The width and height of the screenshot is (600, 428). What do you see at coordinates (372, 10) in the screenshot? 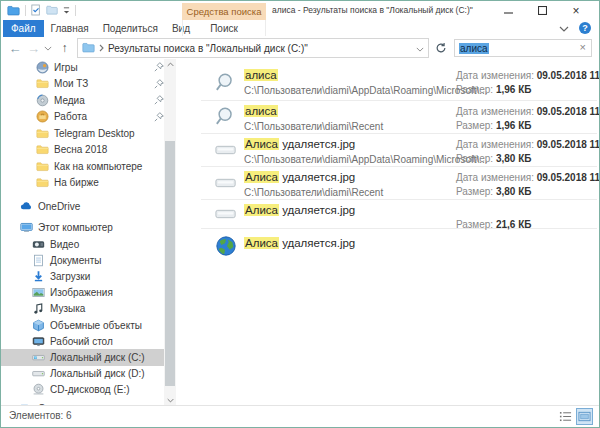
I see `window-title: алиса - Результаты поиска в "Локальный д…` at bounding box center [372, 10].